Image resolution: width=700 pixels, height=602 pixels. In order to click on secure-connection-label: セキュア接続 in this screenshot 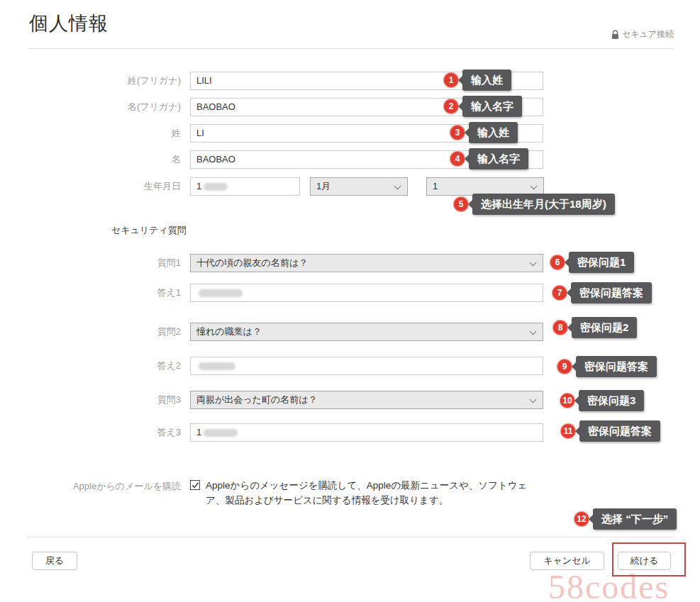, I will do `click(648, 34)`.